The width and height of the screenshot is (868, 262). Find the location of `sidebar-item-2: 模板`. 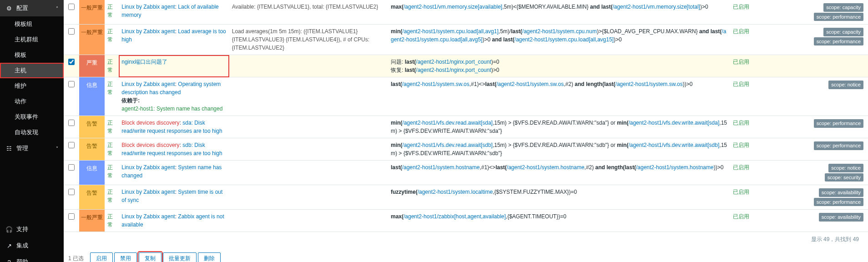

sidebar-item-2: 模板 is located at coordinates (32, 55).